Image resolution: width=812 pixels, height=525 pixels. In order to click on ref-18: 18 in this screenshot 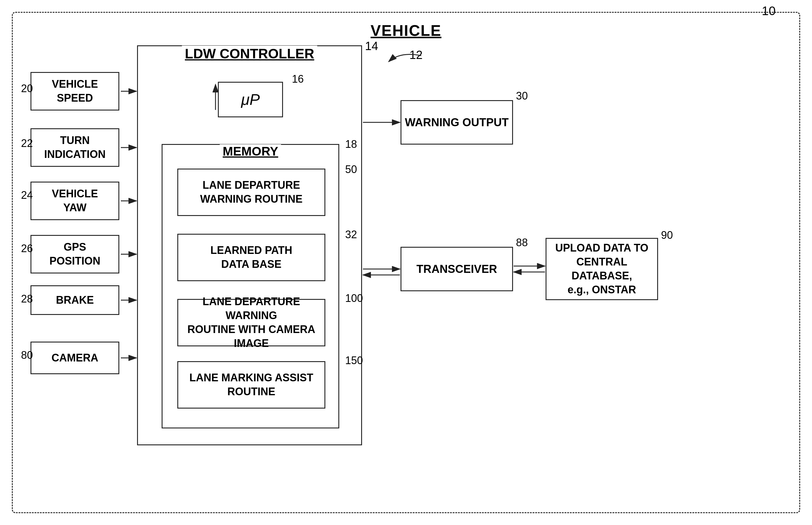, I will do `click(351, 144)`.